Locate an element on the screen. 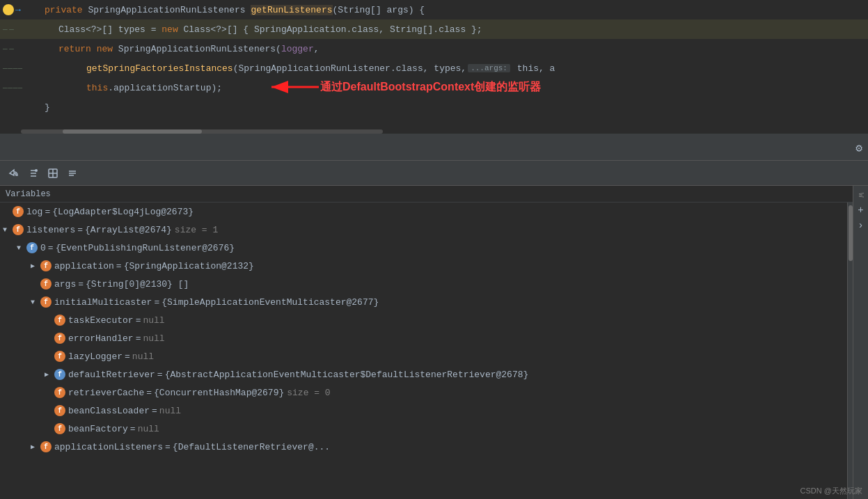 This screenshot has height=499, width=868. var-item-default-retriever: f defaultRetriever = {AbstractApplicatio… is located at coordinates (426, 374).